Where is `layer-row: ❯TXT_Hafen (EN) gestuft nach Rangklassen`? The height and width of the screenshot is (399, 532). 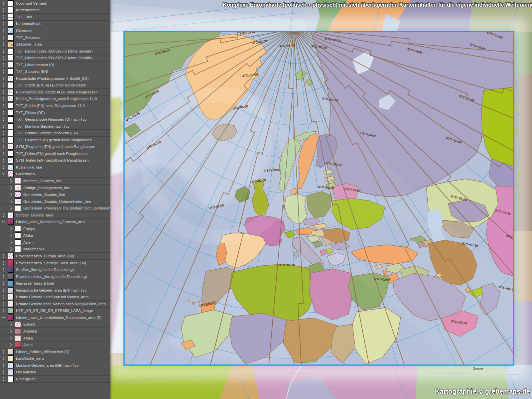 layer-row: ❯TXT_Hafen (EN) gestuft nach Rangklassen is located at coordinates (55, 154).